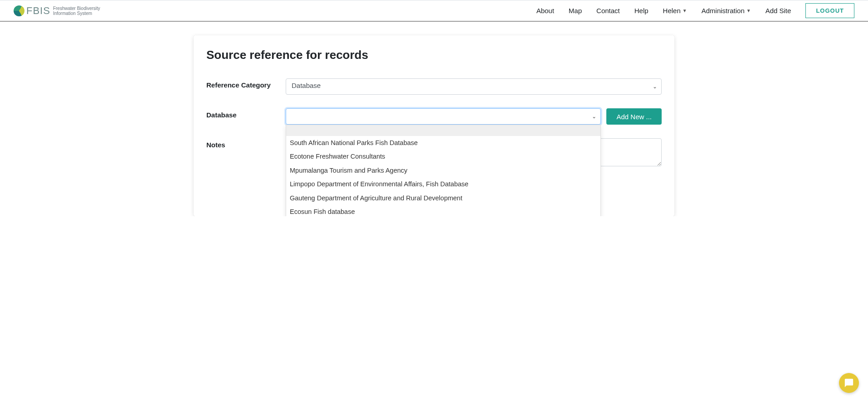 Image resolution: width=868 pixels, height=402 pixels. What do you see at coordinates (444, 116) in the screenshot?
I see `database-select-wrap: ⌄` at bounding box center [444, 116].